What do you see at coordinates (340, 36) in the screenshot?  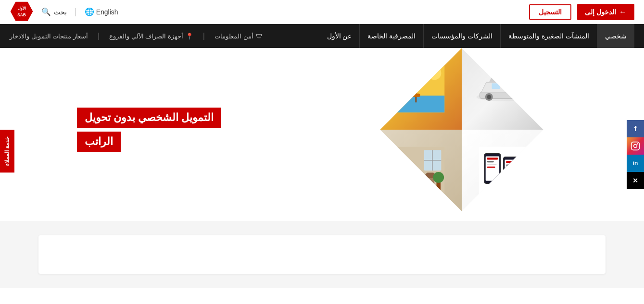 I see `nav-item-about: عن الأول` at bounding box center [340, 36].